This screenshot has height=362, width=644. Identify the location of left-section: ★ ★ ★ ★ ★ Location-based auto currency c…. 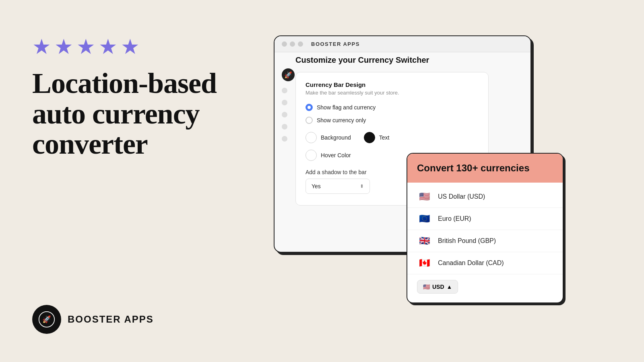
(145, 98).